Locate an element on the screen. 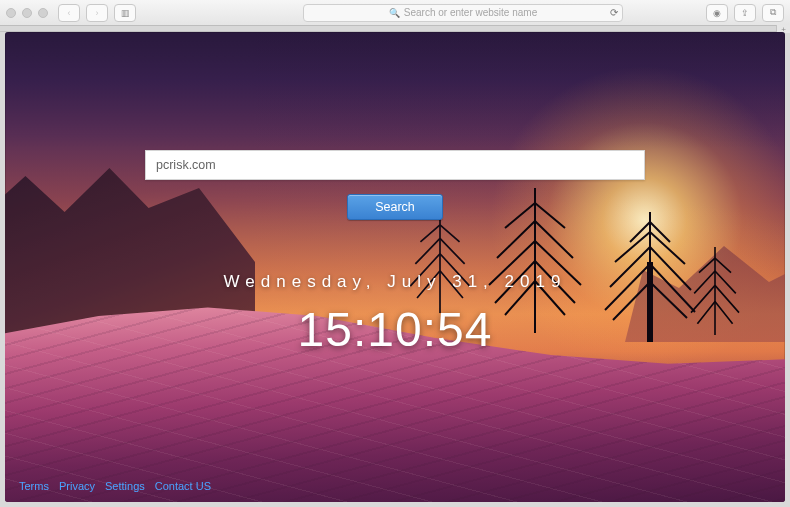  zoom-window-icon is located at coordinates (43, 13).